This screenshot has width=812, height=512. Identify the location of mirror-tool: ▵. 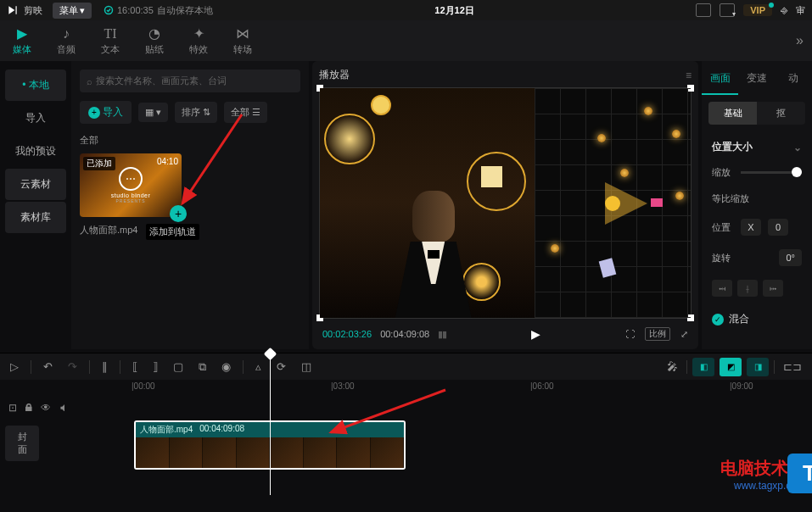
(258, 366).